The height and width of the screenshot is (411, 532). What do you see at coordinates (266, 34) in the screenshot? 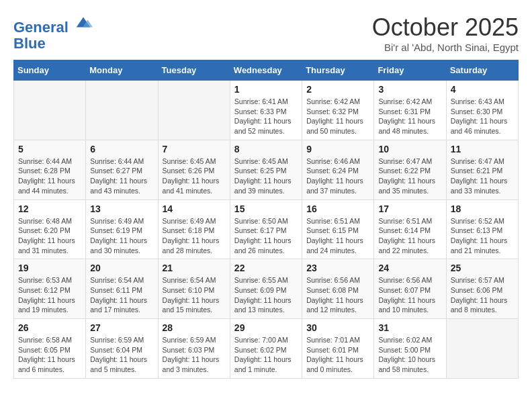
I see `page-header: General Blue October 2025 Bi'r al 'Abd, …` at bounding box center [266, 34].